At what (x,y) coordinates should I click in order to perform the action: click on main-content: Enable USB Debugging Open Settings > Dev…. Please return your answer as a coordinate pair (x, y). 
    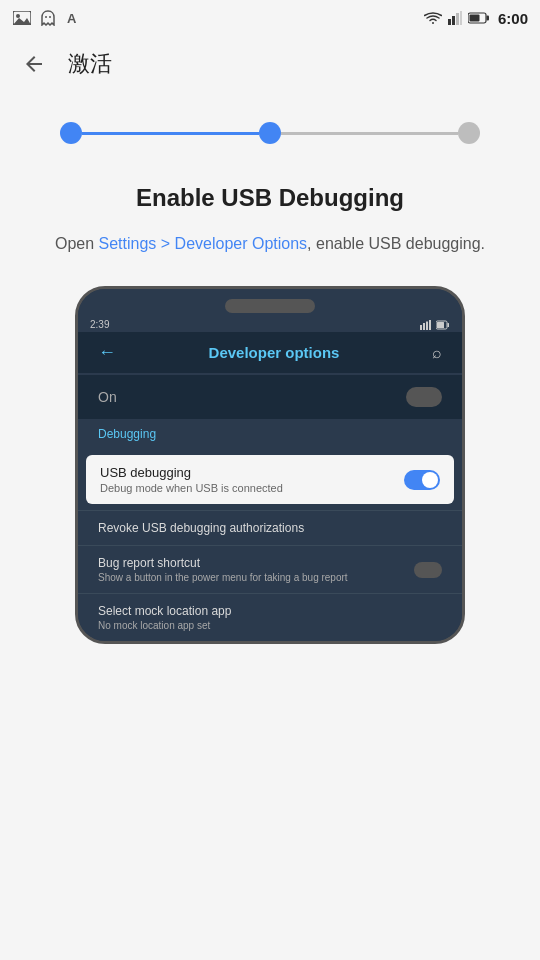
    Looking at the image, I should click on (270, 215).